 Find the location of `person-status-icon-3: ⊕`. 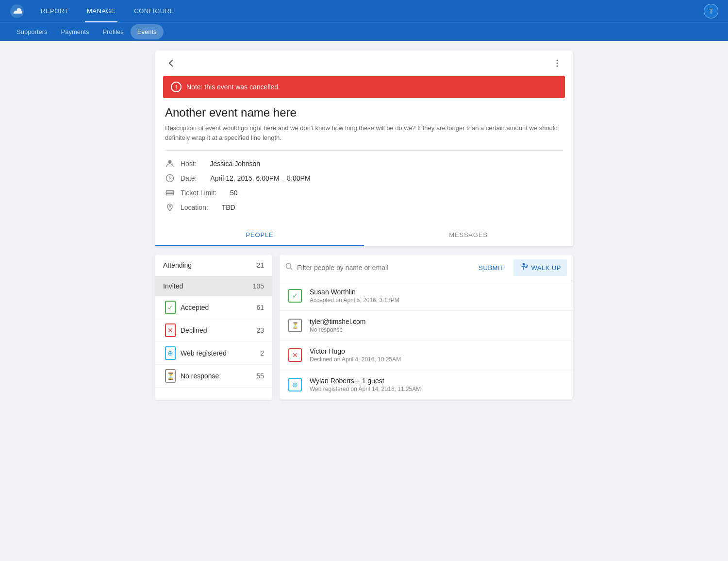

person-status-icon-3: ⊕ is located at coordinates (295, 385).